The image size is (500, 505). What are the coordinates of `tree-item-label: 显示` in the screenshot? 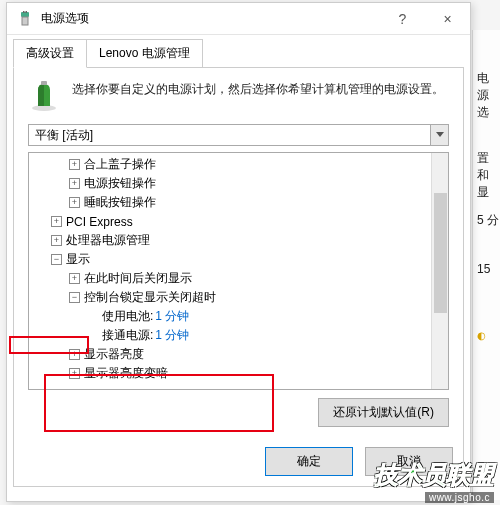 It's located at (78, 260).